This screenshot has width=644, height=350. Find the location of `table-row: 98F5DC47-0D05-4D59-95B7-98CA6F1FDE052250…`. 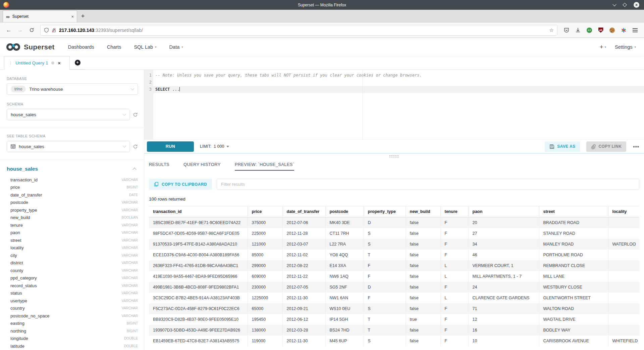

table-row: 98F5DC47-0D05-4D59-95B7-98CA6F1FDE052250… is located at coordinates (394, 233).